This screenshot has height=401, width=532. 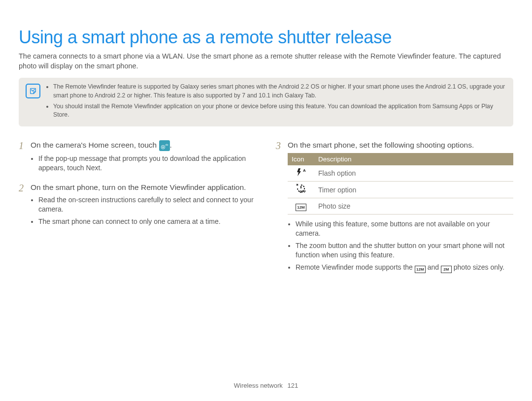 I want to click on note-item: The Remote Viewfinder feature is support…, so click(x=280, y=92).